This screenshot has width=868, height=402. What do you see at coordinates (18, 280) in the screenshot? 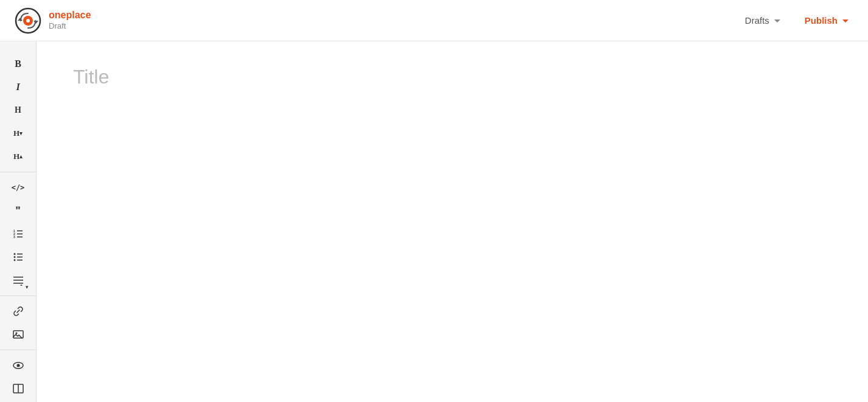
I see `align-button: ▾` at bounding box center [18, 280].